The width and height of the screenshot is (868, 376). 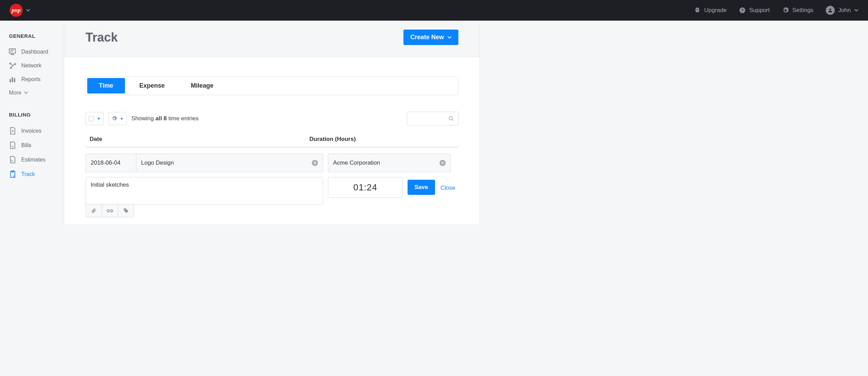 What do you see at coordinates (716, 10) in the screenshot?
I see `upgrade-label: Upgrade` at bounding box center [716, 10].